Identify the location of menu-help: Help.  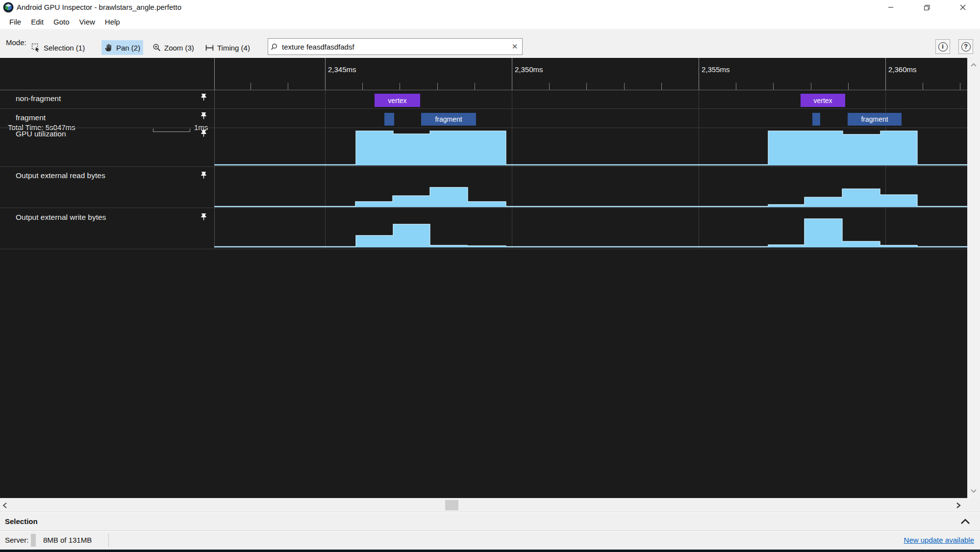
(113, 22).